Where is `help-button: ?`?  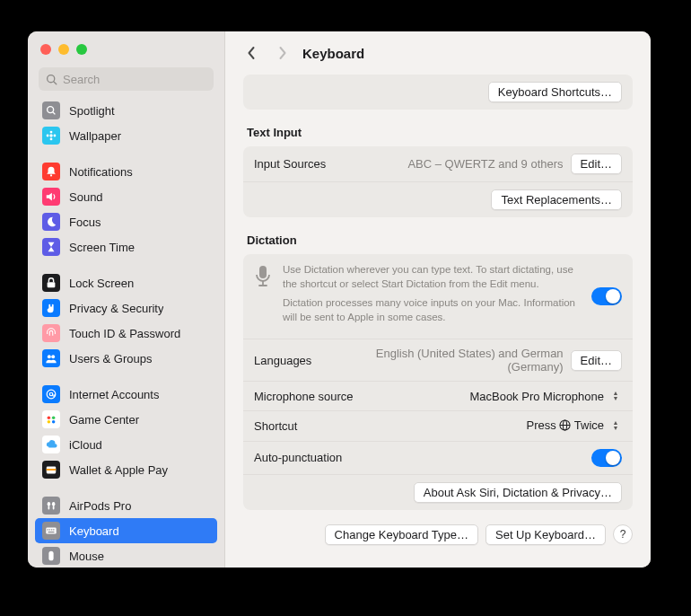
help-button: ? is located at coordinates (623, 534).